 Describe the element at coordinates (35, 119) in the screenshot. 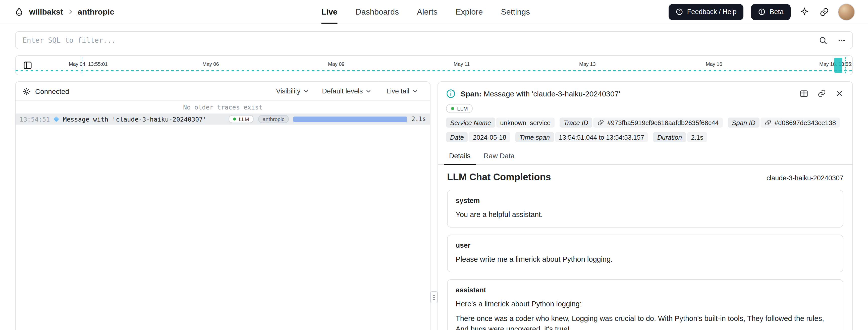

I see `trace-timestamp: 13:54:51` at that location.